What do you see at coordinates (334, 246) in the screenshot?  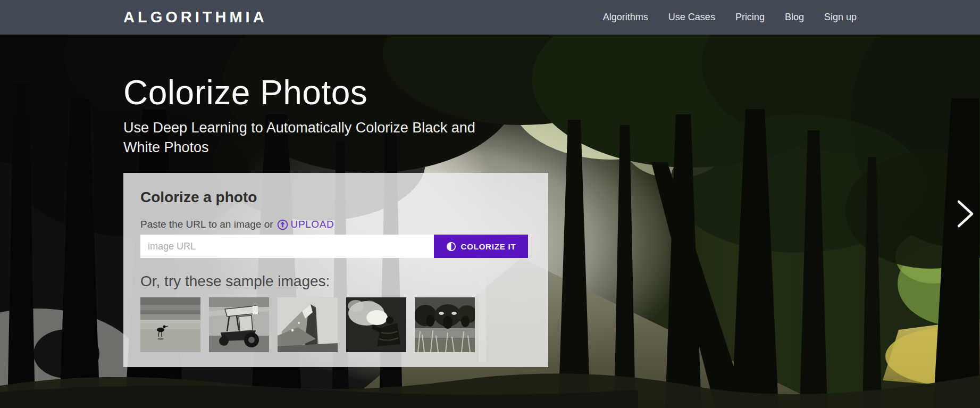 I see `colorize-form: COLORIZE IT` at bounding box center [334, 246].